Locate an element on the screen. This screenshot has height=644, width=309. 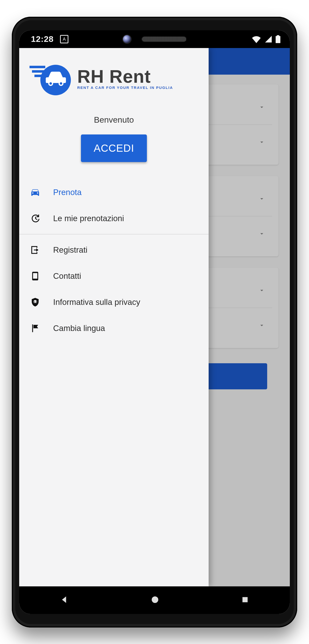
logo: RH Rent RENT A CAR FOR YOUR TRAVEL IN PU… is located at coordinates (114, 74).